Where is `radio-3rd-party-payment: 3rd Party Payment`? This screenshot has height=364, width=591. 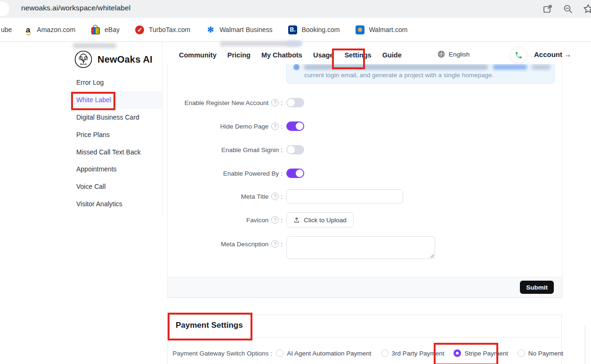
radio-3rd-party-payment: 3rd Party Payment is located at coordinates (413, 353).